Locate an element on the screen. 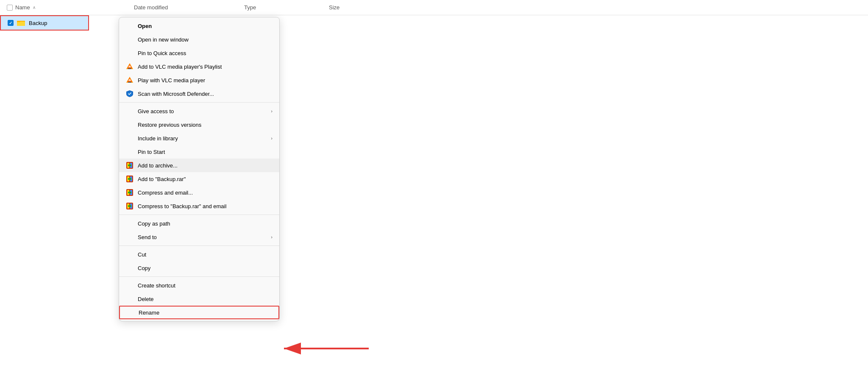 The height and width of the screenshot is (382, 868). menu-label-delete: Delete is located at coordinates (205, 299).